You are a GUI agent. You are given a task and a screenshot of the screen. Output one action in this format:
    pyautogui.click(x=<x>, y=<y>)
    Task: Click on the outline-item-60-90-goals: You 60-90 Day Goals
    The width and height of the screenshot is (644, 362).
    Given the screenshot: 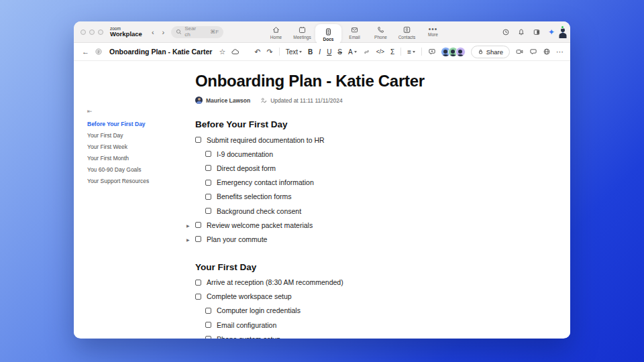 What is the action you would take?
    pyautogui.click(x=134, y=169)
    